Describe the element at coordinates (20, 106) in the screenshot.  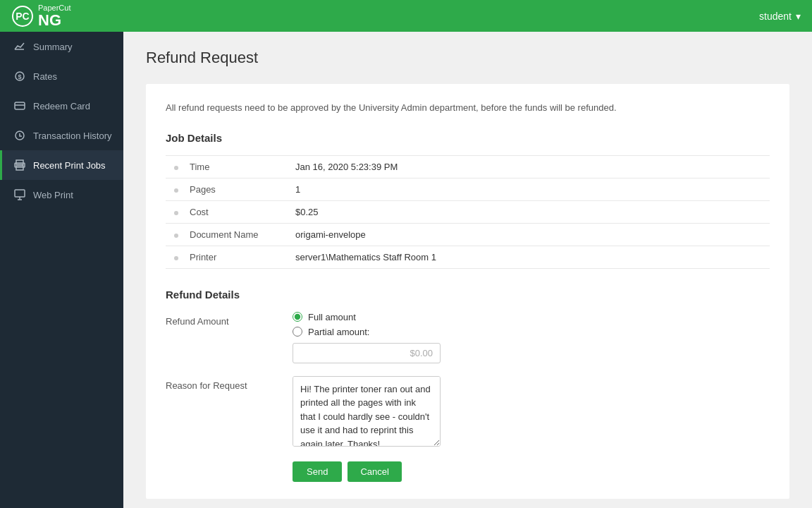
I see `card-icon` at that location.